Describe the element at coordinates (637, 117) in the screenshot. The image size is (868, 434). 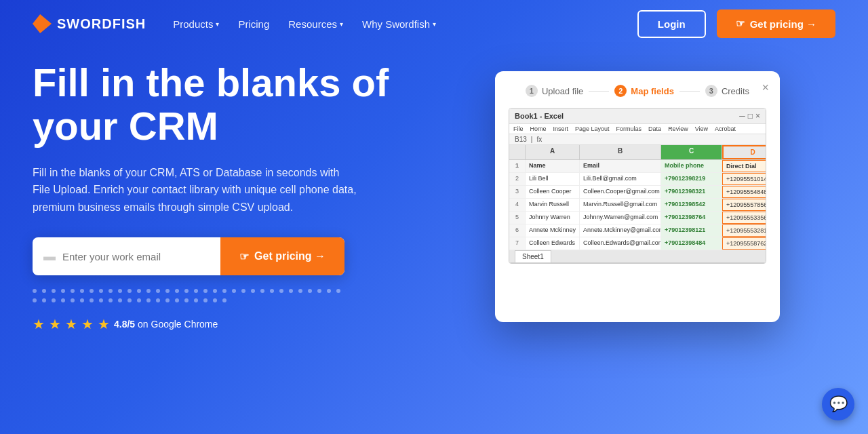
I see `spreadsheet-toolbar: Book1 - Excel ─ □ ×` at that location.